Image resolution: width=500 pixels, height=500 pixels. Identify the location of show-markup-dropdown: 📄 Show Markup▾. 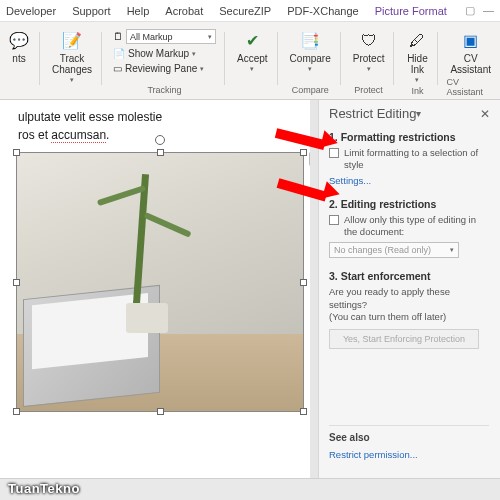
(164, 54).